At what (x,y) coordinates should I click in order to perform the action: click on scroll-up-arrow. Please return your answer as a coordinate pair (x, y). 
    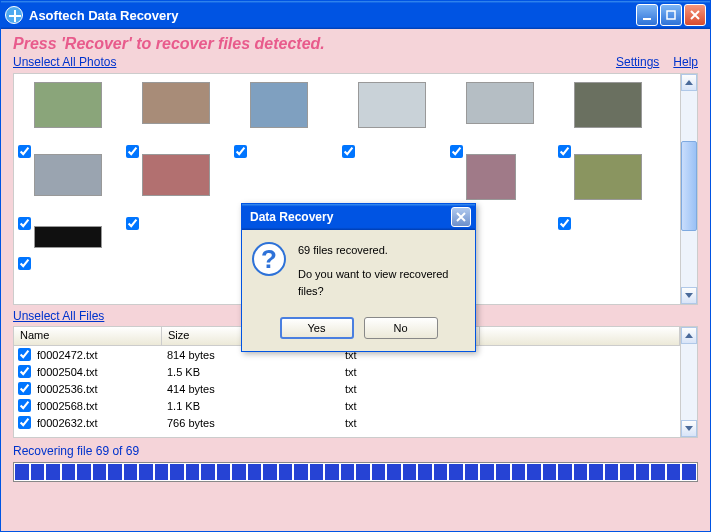
    Looking at the image, I should click on (689, 82).